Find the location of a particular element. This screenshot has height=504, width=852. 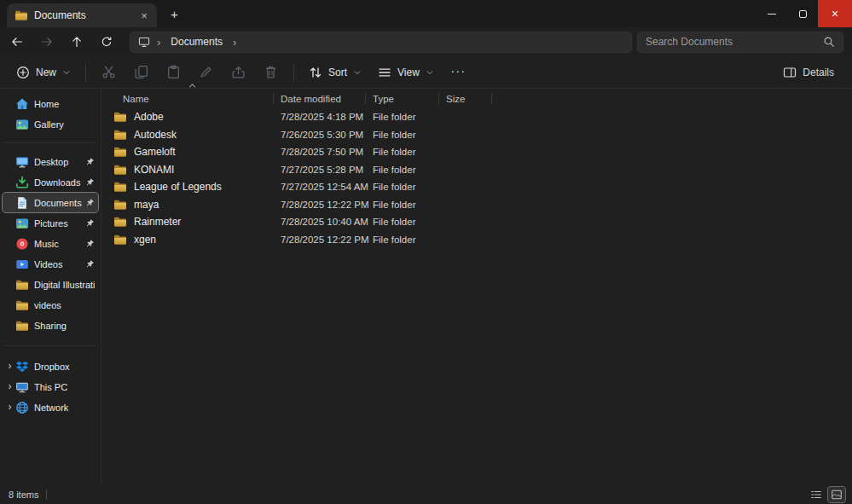

file-date: 7/27/2025 5:28 PM is located at coordinates (320, 170).